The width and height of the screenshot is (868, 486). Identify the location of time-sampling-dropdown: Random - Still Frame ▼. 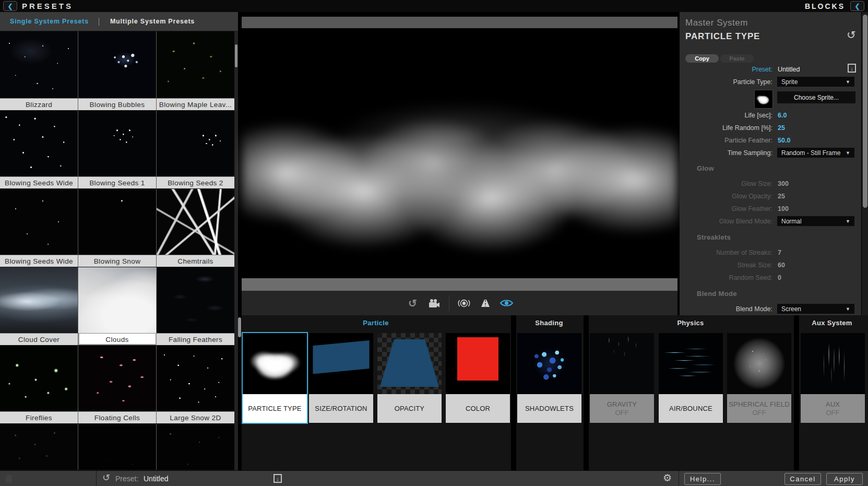
(816, 152).